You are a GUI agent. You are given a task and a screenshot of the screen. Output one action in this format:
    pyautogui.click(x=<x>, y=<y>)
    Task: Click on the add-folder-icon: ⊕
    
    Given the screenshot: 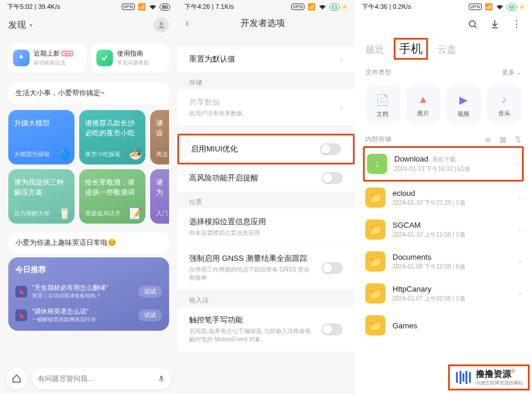 What is the action you would take?
    pyautogui.click(x=488, y=140)
    